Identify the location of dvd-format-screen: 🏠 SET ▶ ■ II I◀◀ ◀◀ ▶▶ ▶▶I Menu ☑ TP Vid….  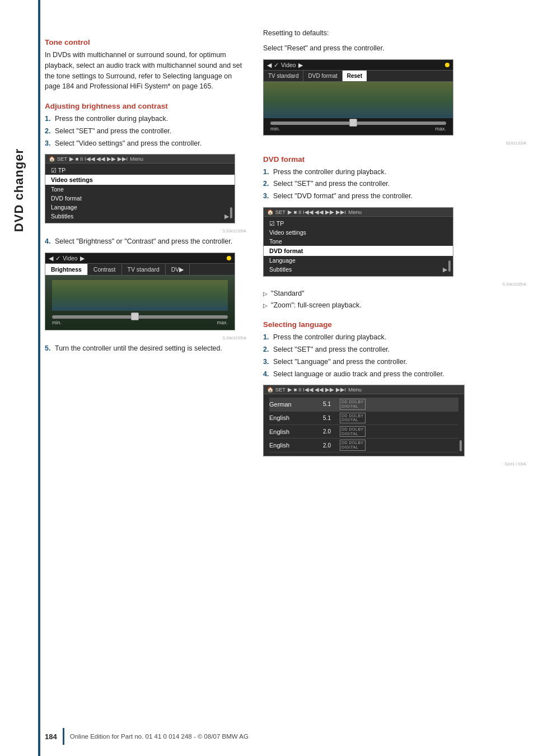
(358, 242).